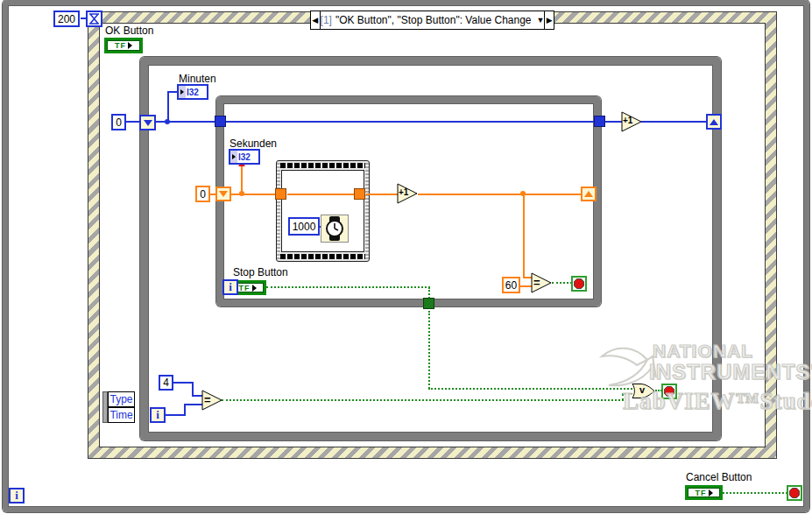 The image size is (812, 514). I want to click on shift-register-right-minutes, so click(714, 122).